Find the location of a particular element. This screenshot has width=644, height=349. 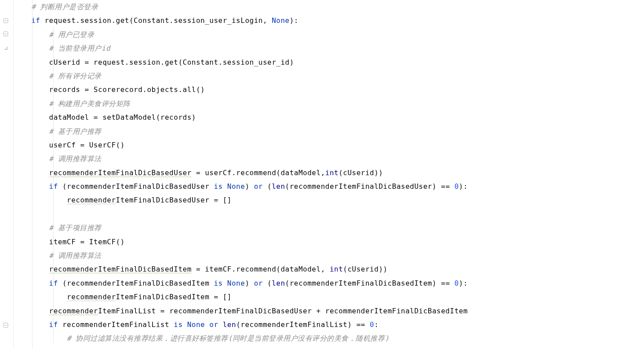

code-line: # 构建用户美食评分矩阵 is located at coordinates (338, 104).